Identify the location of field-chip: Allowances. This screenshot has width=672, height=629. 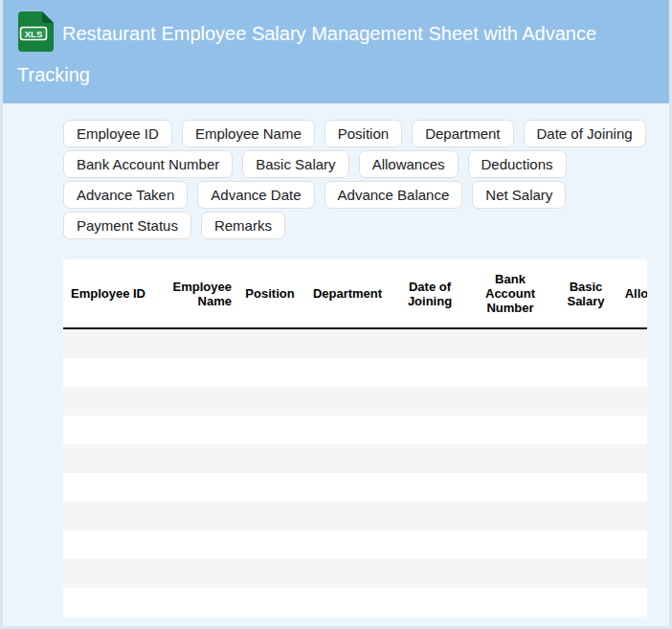
(409, 165).